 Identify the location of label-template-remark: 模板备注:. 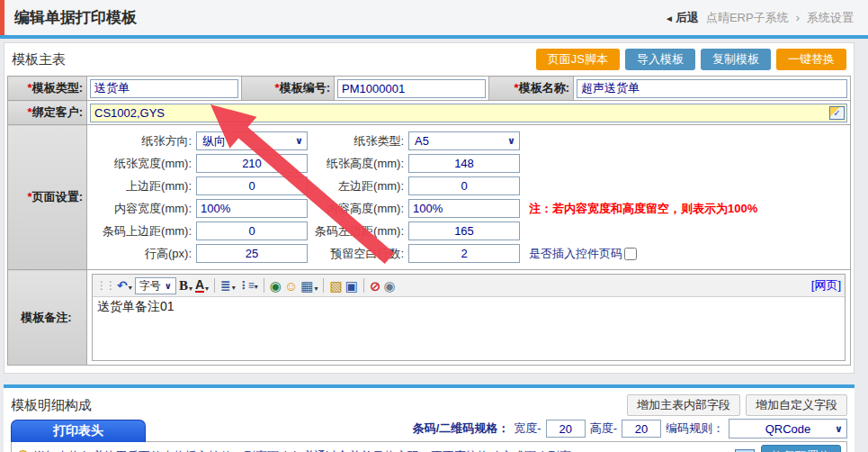
(48, 318).